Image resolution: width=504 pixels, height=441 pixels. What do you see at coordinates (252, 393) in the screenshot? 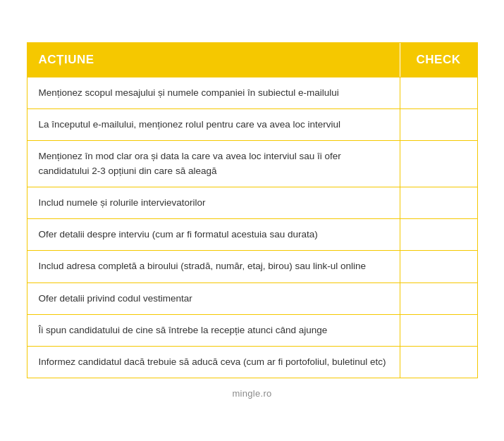
I see `footer-label: mingle.ro` at bounding box center [252, 393].